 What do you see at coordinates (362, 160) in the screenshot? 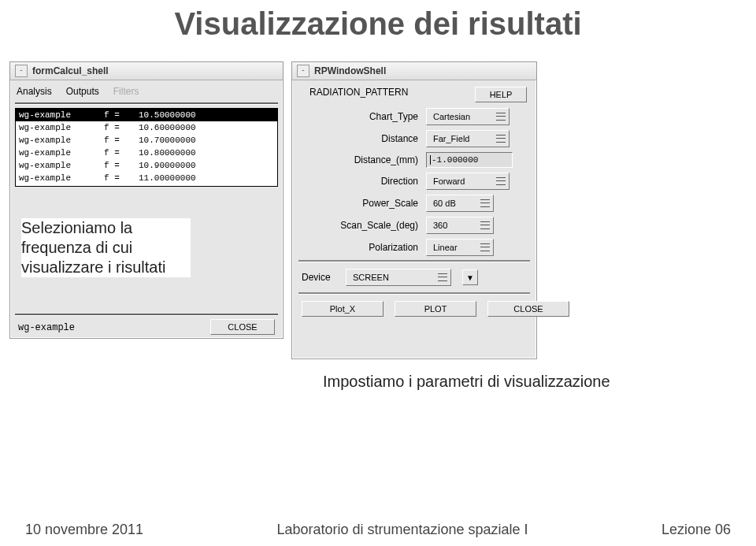
I see `field-label: Distance_(mm)` at bounding box center [362, 160].